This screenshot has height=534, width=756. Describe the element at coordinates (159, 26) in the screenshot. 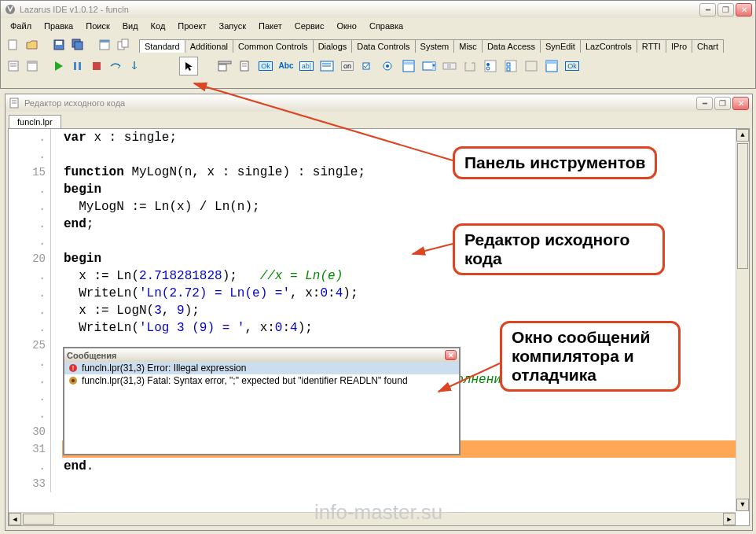

I see `menu-item: Код` at that location.